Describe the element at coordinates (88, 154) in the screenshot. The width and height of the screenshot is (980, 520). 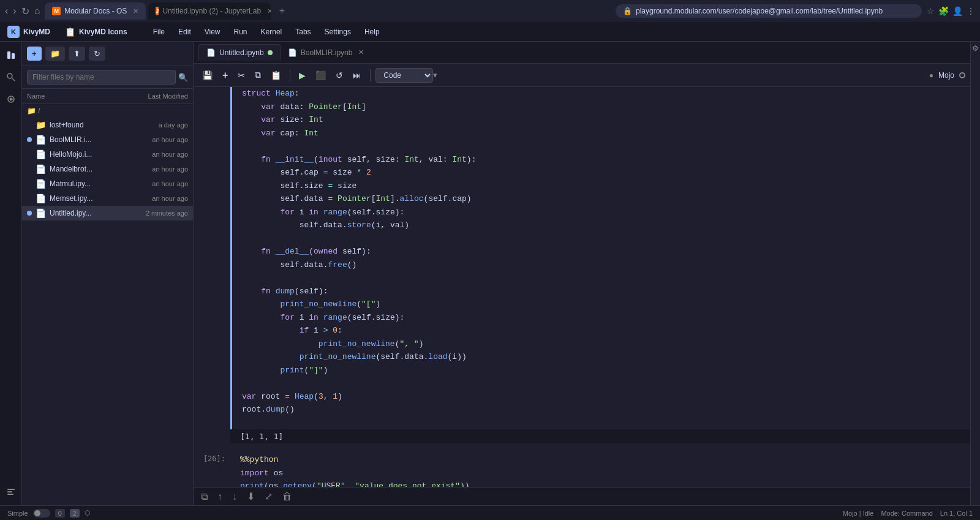
I see `file-name-text: HelloMojo.i...` at that location.